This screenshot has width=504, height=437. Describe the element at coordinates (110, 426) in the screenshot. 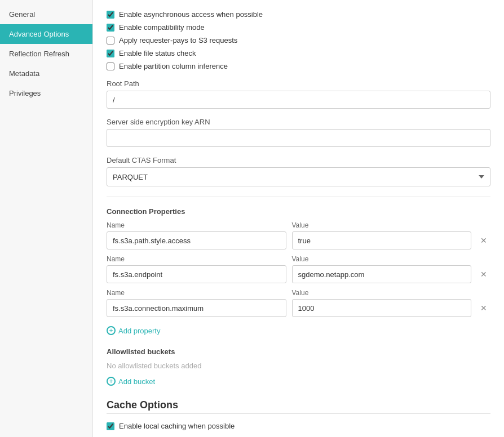

I see `checkbox-local-caching` at that location.